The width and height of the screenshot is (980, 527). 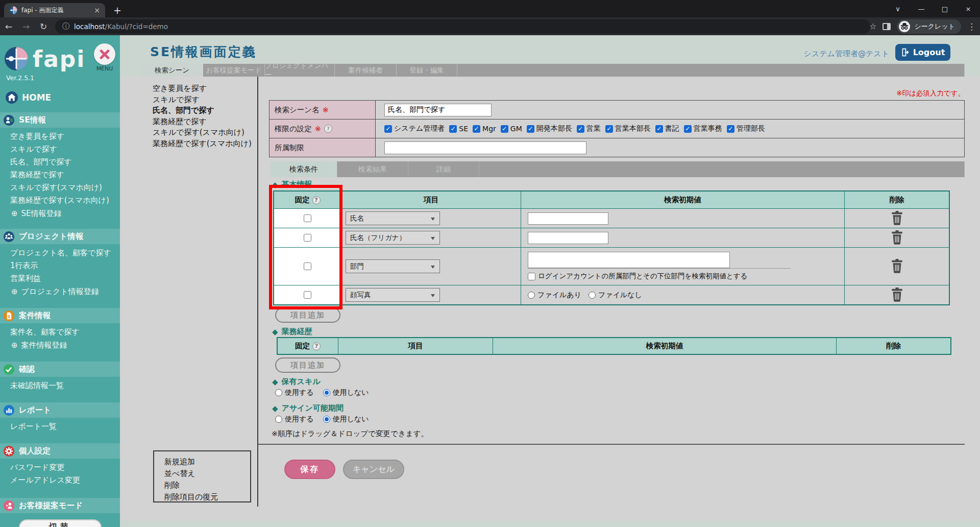 What do you see at coordinates (60, 345) in the screenshot?
I see `sidebar-item-case-register: ⊕案件情報登録` at bounding box center [60, 345].